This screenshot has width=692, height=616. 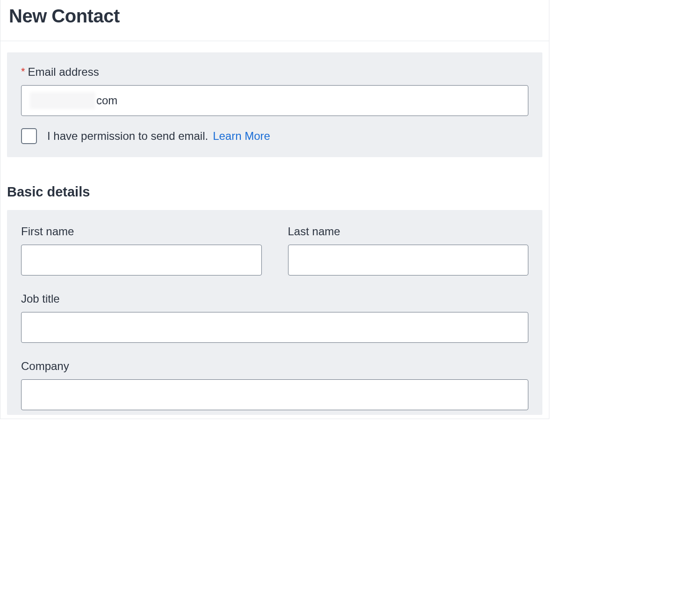 What do you see at coordinates (63, 101) in the screenshot?
I see `email-redacted-icon` at bounding box center [63, 101].